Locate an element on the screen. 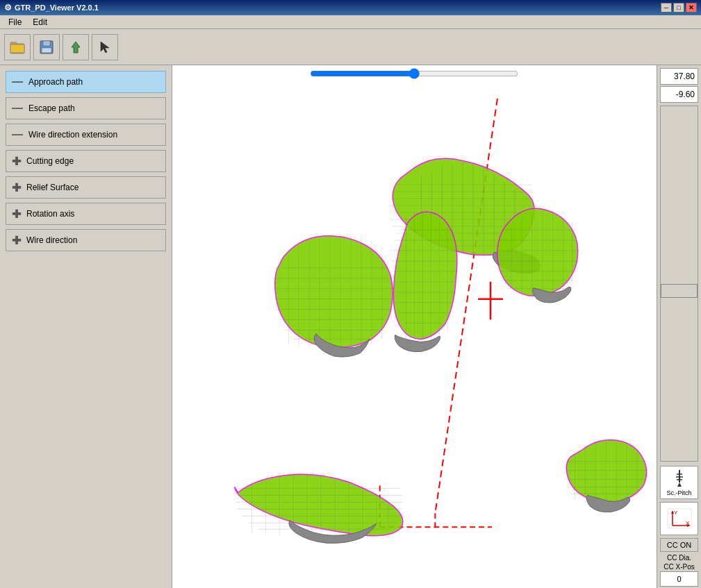 The image size is (701, 588). sc-pitch-label: Sc.-Pitch is located at coordinates (679, 493).